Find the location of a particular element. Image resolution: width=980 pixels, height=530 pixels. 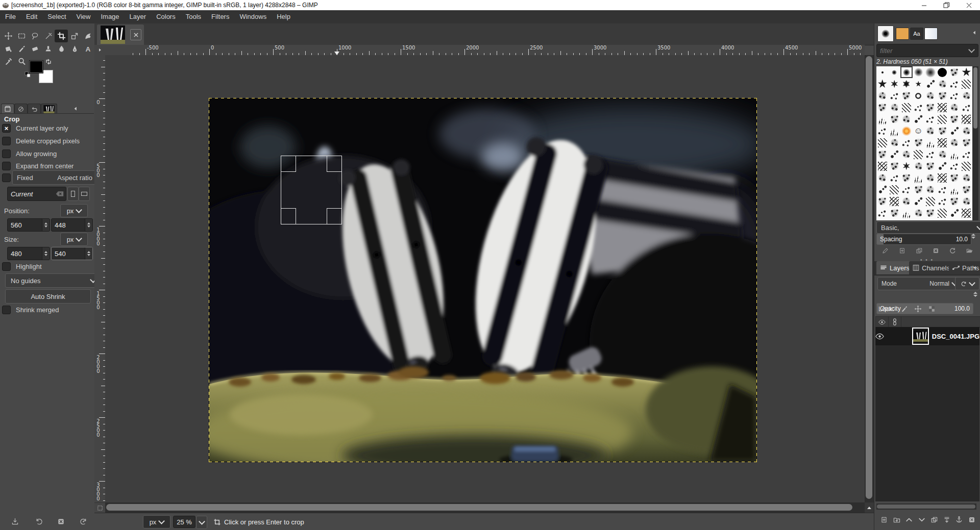

raise-layer-button is located at coordinates (909, 520).